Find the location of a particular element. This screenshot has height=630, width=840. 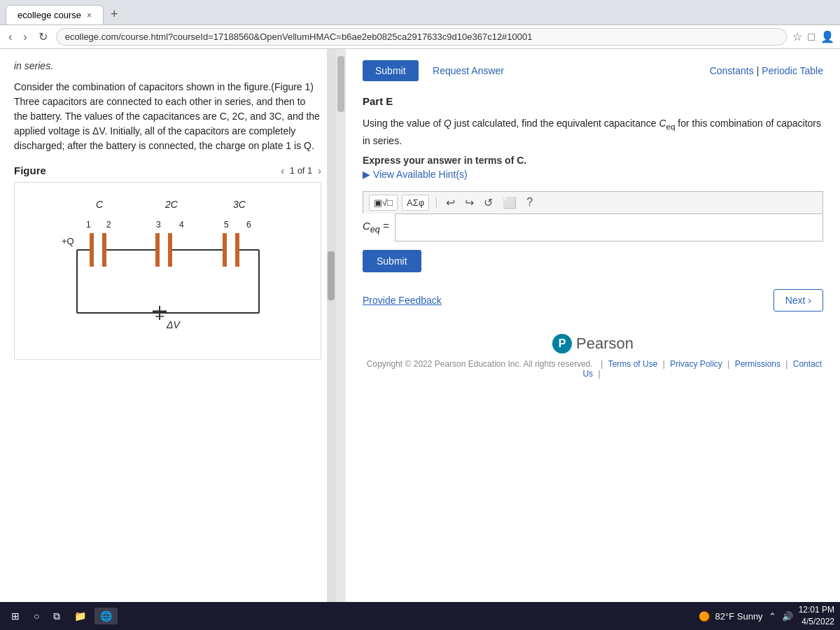

windows-start-button: ⊞ is located at coordinates (15, 616).